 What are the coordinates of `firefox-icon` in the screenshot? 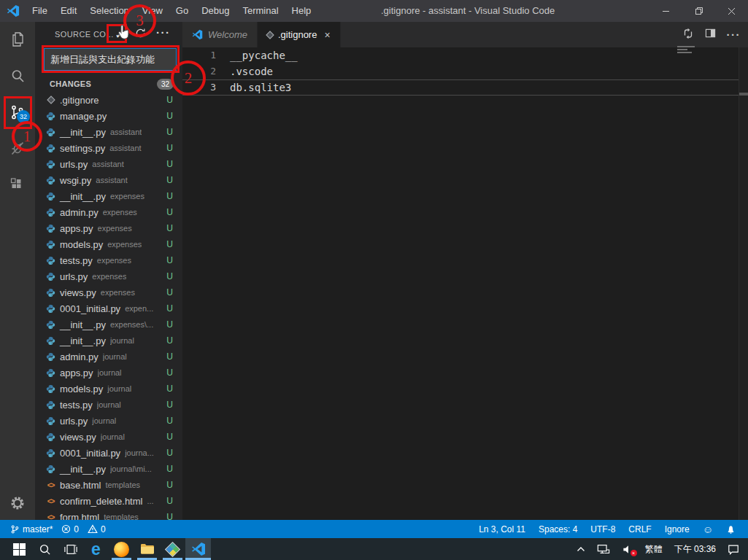 It's located at (121, 549).